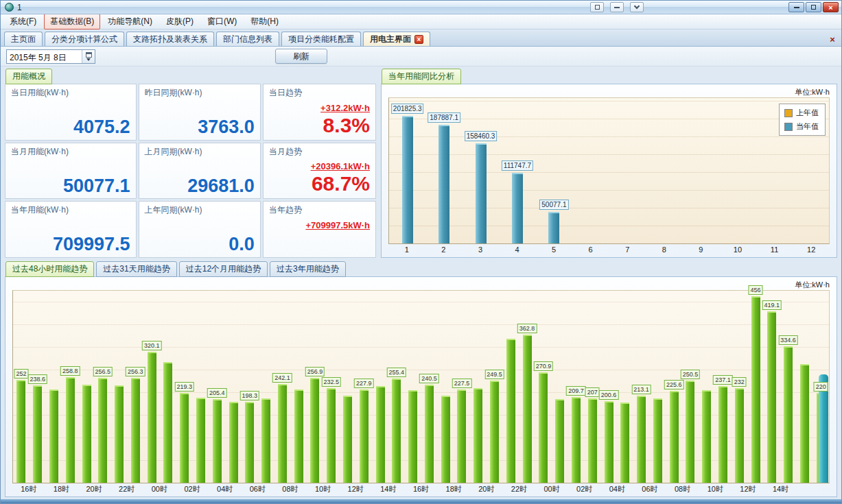 The width and height of the screenshot is (842, 504). Describe the element at coordinates (71, 93) in the screenshot. I see `card-header: 当日用能(kW·h)` at that location.